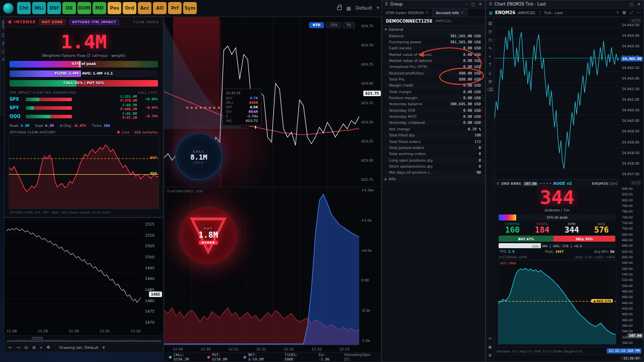  I want to click on draw-icon: ✎, so click(490, 48).